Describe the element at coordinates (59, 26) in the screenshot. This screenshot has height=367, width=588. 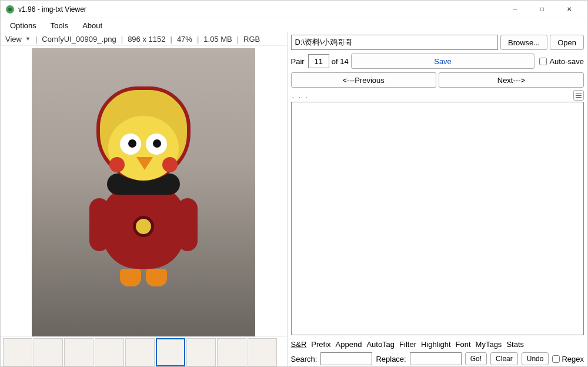
I see `menu-tools: Tools` at that location.